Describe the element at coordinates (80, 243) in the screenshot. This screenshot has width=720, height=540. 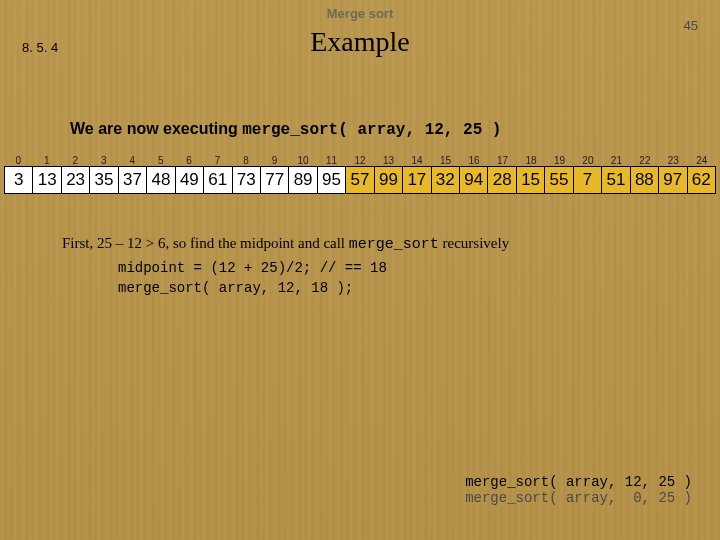
I see `explain-prefix: First,` at that location.